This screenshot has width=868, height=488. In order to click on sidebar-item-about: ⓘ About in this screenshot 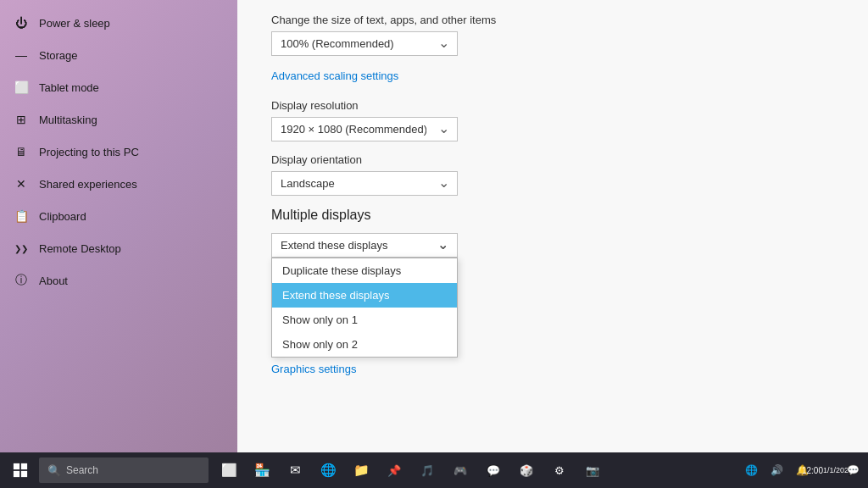, I will do `click(119, 280)`.